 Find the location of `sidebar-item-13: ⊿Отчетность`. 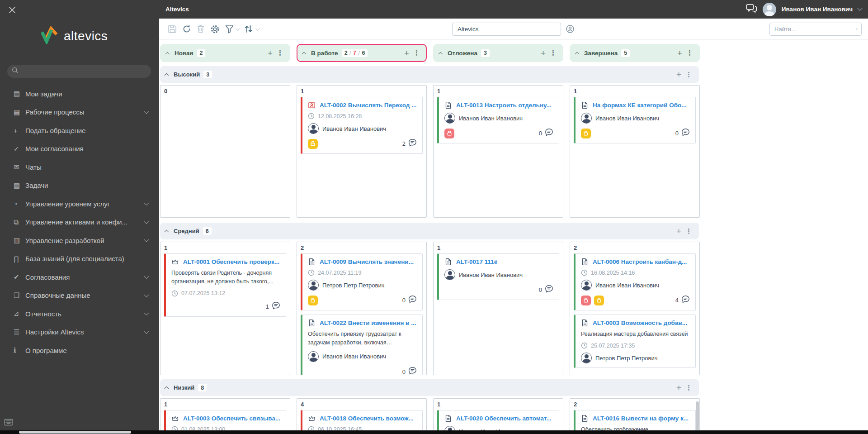

sidebar-item-13: ⊿Отчетность is located at coordinates (80, 314).